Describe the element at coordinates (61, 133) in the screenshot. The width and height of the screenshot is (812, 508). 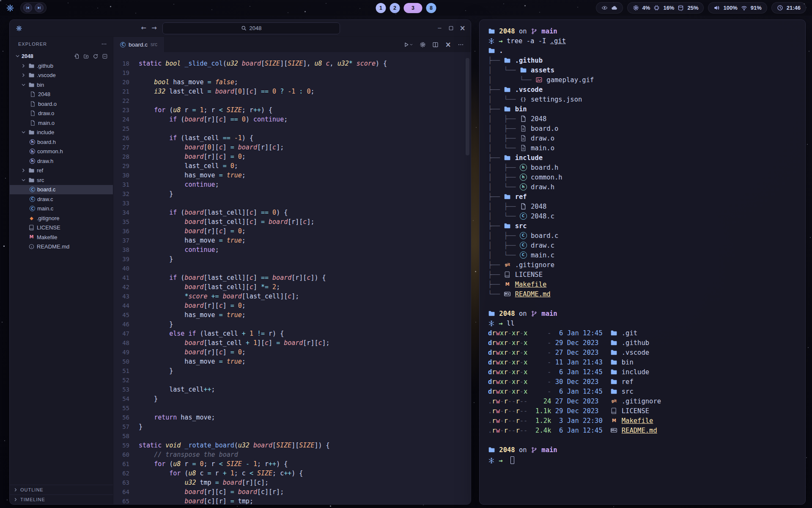
I see `explorer-item-include: include` at that location.